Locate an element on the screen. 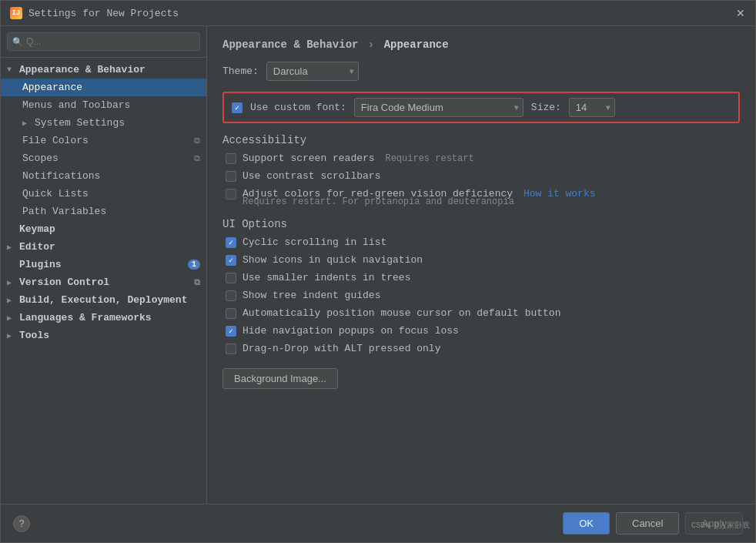  theme-dropdown-wrapper: Darcula ▼ is located at coordinates (313, 71).